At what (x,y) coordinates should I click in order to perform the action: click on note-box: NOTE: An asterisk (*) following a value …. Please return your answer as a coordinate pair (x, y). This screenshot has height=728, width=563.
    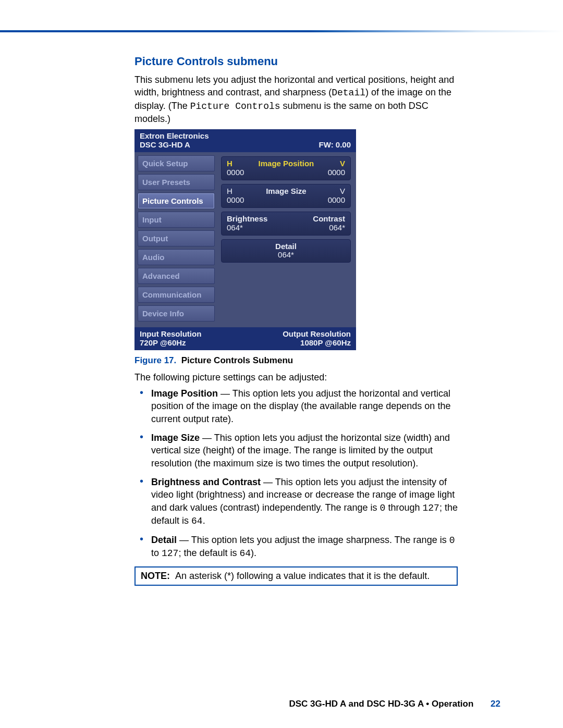
    Looking at the image, I should click on (296, 576).